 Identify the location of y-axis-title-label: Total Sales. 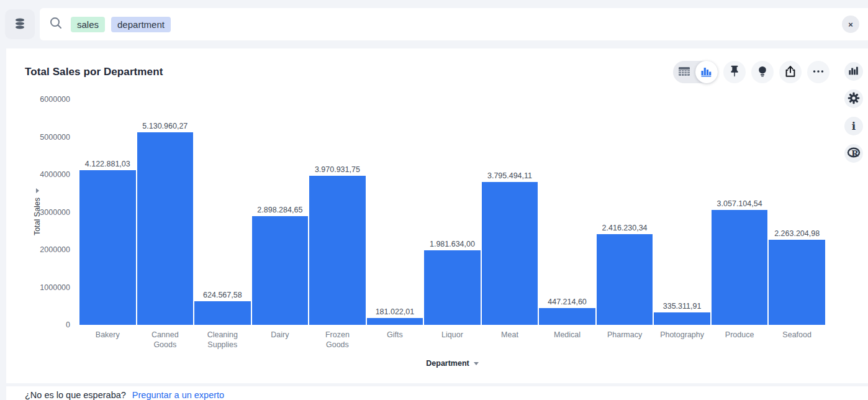
(37, 216).